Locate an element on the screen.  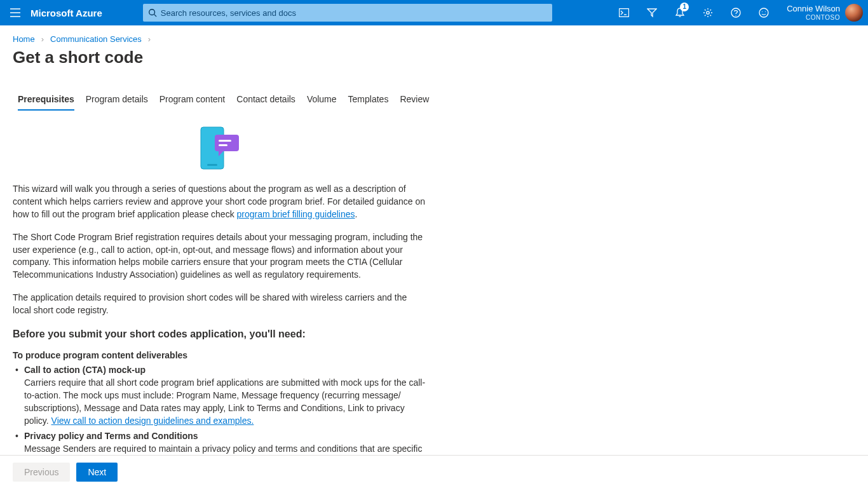
list-item: Privacy policy and Terms and Conditions … is located at coordinates (225, 442).